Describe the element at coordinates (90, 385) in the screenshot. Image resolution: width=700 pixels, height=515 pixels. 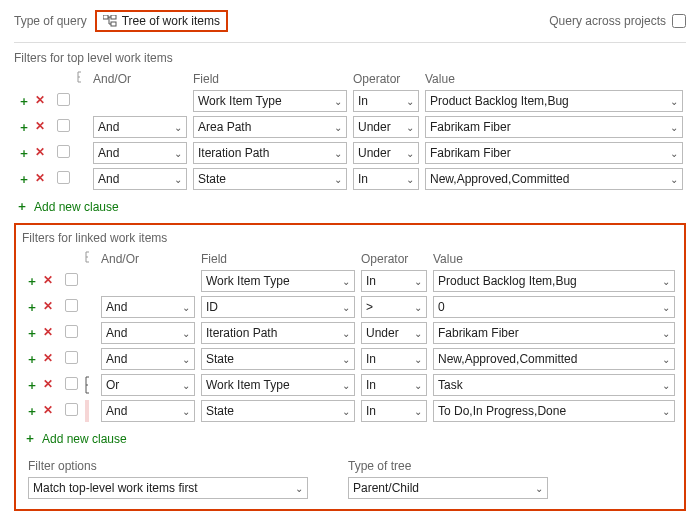
I see `group-bracket-icon` at that location.